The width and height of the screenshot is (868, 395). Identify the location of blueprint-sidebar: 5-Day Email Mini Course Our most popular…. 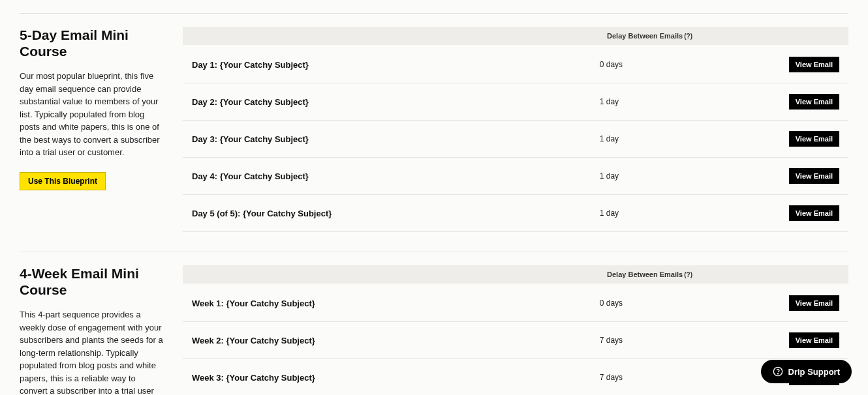
(101, 129).